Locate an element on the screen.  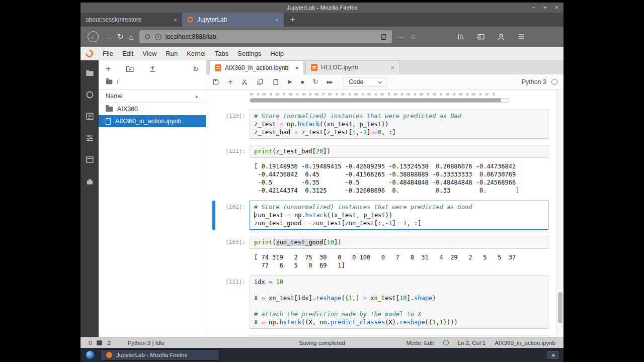
breadcrumb: / is located at coordinates (152, 82).